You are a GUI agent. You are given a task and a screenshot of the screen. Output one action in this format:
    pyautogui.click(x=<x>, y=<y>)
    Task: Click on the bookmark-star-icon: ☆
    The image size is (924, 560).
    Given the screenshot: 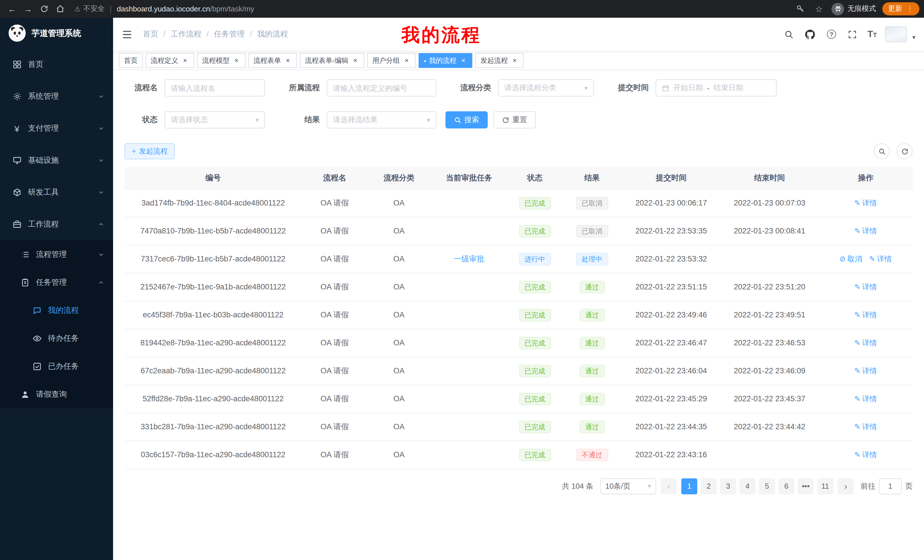 What is the action you would take?
    pyautogui.click(x=819, y=9)
    